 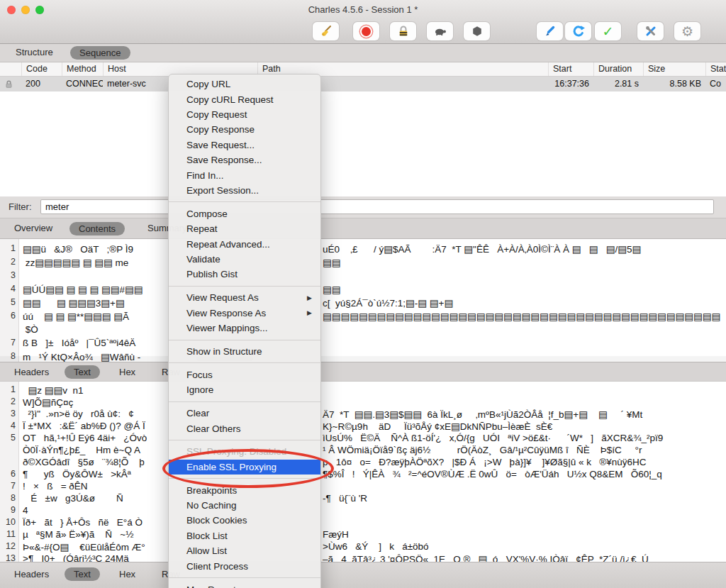 What do you see at coordinates (476, 31) in the screenshot?
I see `breakpoints-button` at bounding box center [476, 31].